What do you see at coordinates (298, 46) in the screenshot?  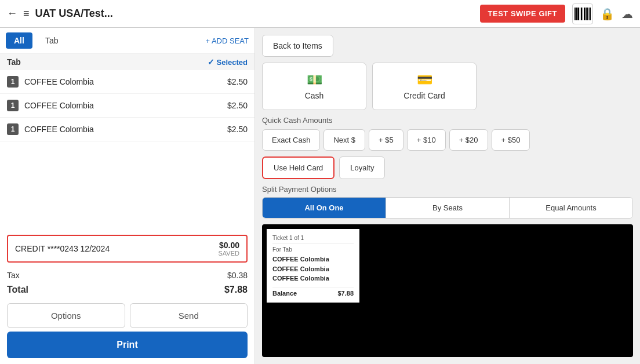 I see `back-to-items-button: Back to Items` at bounding box center [298, 46].